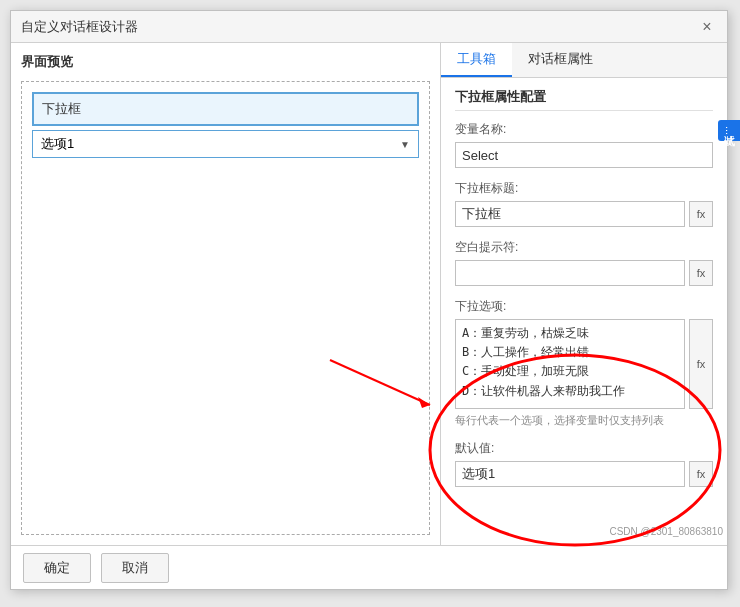 This screenshot has width=740, height=607. I want to click on var-name-label: 变量名称:, so click(584, 130).